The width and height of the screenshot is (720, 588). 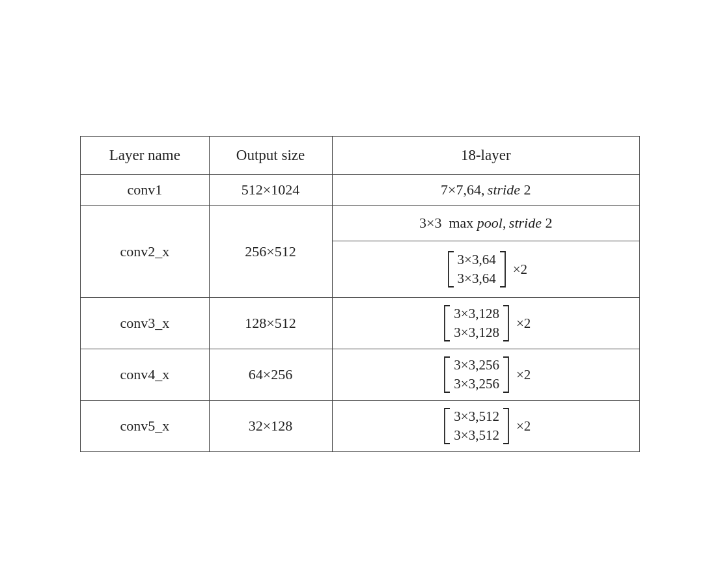 I want to click on conv2x-pool-text: 3×3 max pool, stride 2, so click(x=486, y=222).